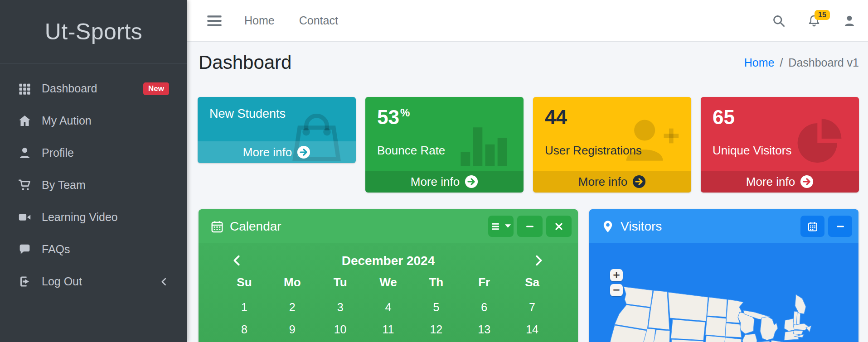  I want to click on calendar-day: 9, so click(292, 330).